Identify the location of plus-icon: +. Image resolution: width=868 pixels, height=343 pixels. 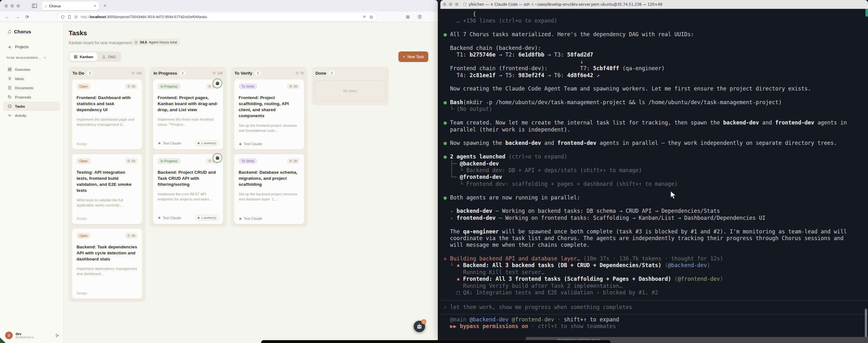
(404, 57).